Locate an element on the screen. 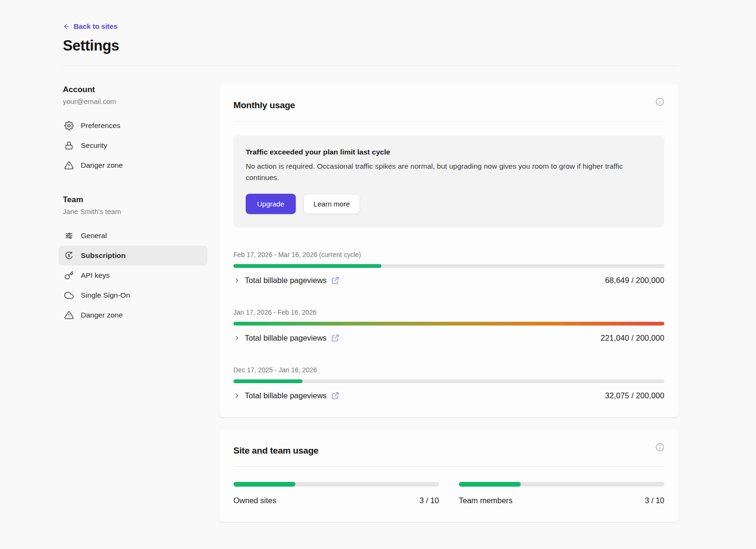 Image resolution: width=756 pixels, height=549 pixels. page-title: Settings is located at coordinates (370, 46).